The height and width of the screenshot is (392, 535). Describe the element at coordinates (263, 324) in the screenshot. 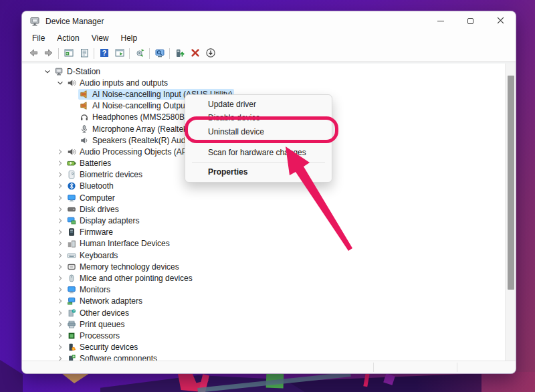

I see `tree-item: Print queues` at that location.